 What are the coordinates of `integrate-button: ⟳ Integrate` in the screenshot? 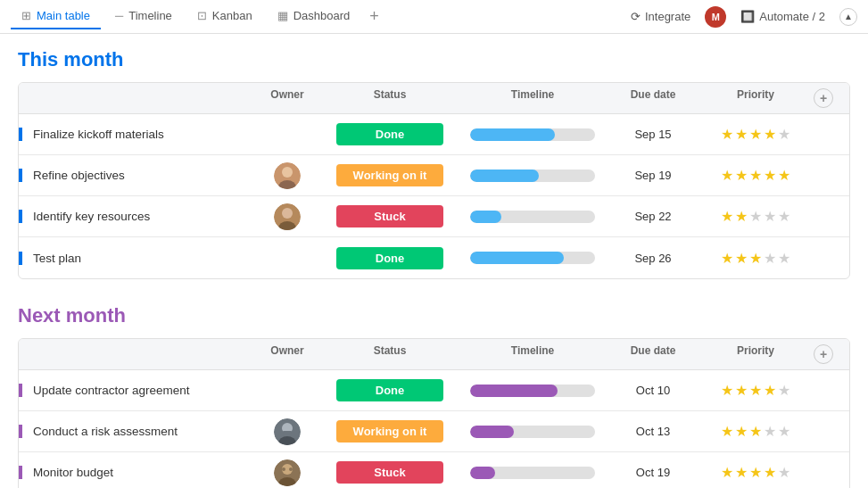 It's located at (660, 16).